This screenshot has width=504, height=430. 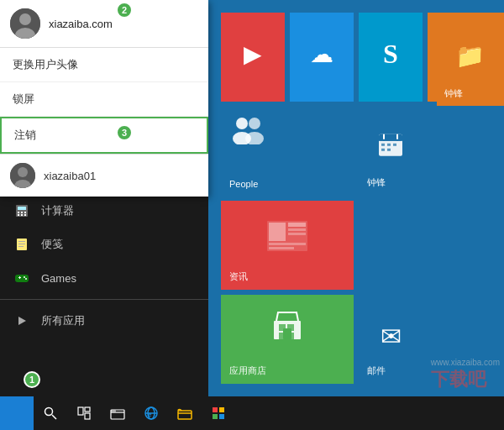 I want to click on tile-video: ▶, so click(x=253, y=57).